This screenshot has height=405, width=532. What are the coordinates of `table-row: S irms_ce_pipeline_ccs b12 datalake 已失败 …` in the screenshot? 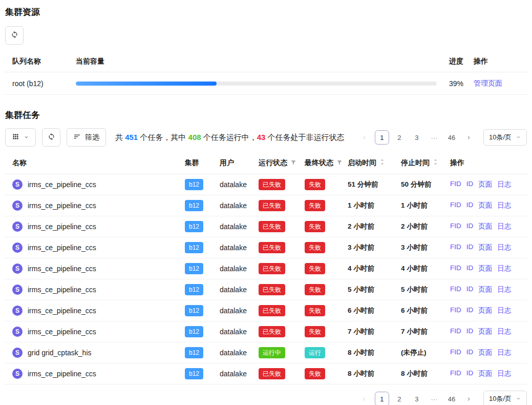 It's located at (266, 206).